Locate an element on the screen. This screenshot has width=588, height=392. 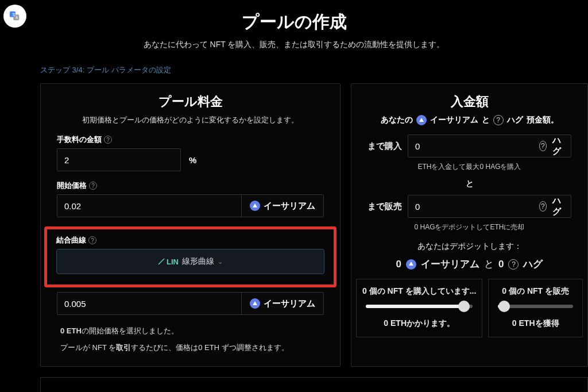
delta-input-group: イーサリアム is located at coordinates (191, 303).